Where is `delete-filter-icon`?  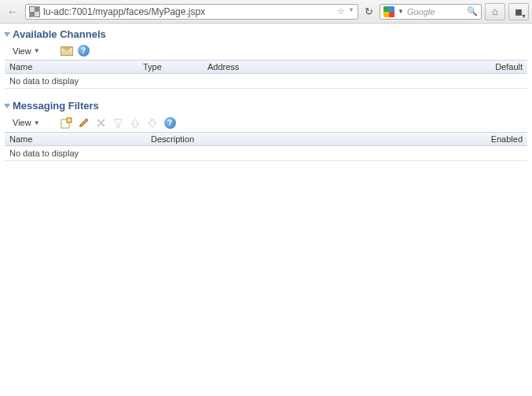 delete-filter-icon is located at coordinates (101, 123).